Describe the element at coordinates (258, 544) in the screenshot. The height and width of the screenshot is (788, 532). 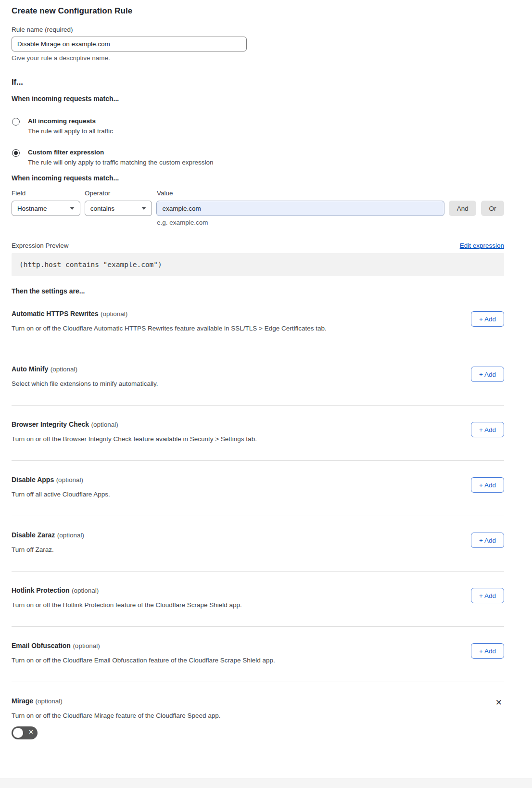
I see `setting-disable-zaraz: Disable Zaraz (optional) Turn off Zaraz.…` at that location.